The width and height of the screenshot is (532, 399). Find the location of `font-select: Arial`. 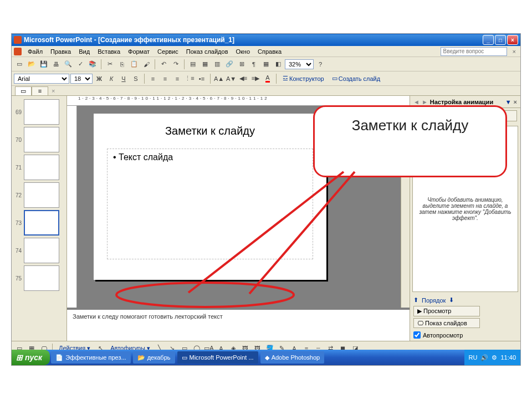

font-select: Arial is located at coordinates (42, 79).